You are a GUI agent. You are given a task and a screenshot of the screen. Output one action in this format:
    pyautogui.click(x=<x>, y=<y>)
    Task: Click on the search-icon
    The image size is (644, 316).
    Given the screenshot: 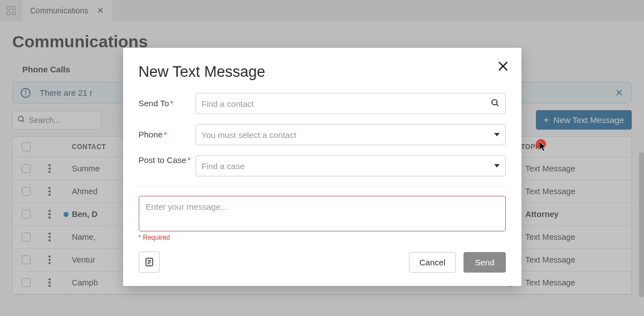 What is the action you would take?
    pyautogui.click(x=495, y=103)
    